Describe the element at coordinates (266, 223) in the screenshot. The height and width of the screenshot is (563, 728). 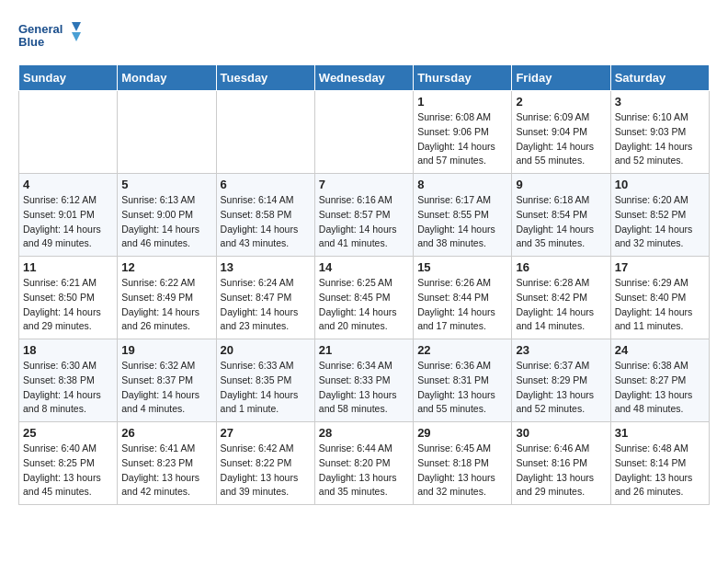
I see `day-info: Sunrise: 6:14 AM Sunset: 8:58 PM Dayligh…` at that location.